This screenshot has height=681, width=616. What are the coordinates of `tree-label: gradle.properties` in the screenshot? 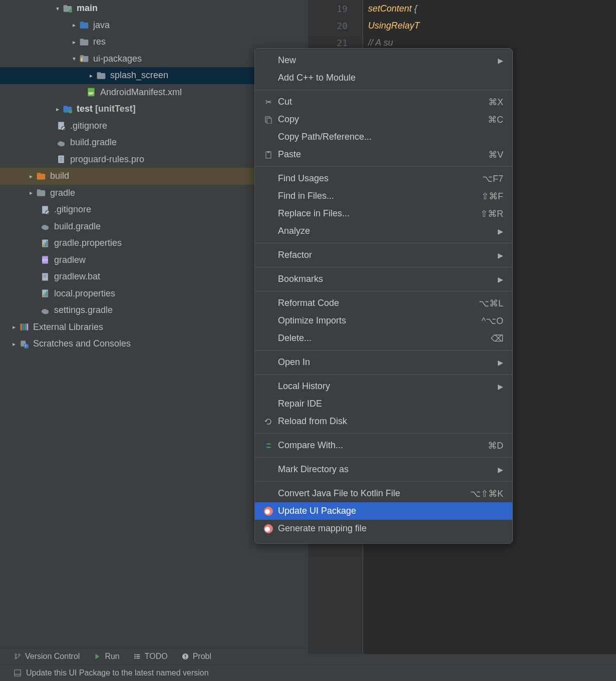 It's located at (88, 243).